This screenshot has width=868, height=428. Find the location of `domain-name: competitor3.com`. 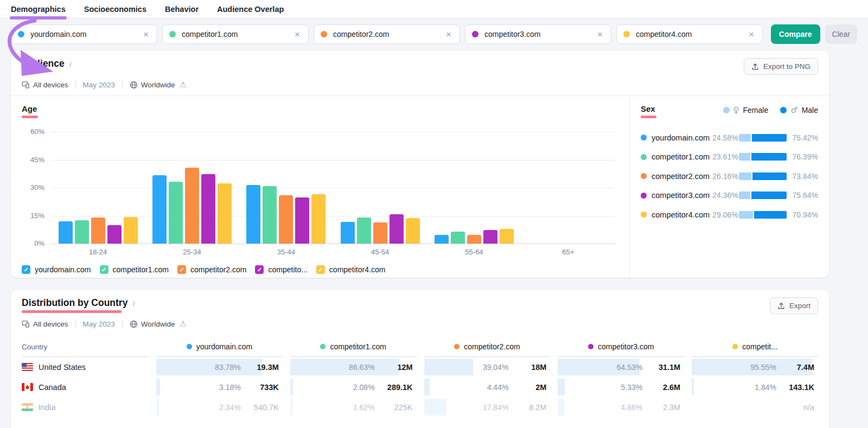

domain-name: competitor3.com is located at coordinates (540, 34).